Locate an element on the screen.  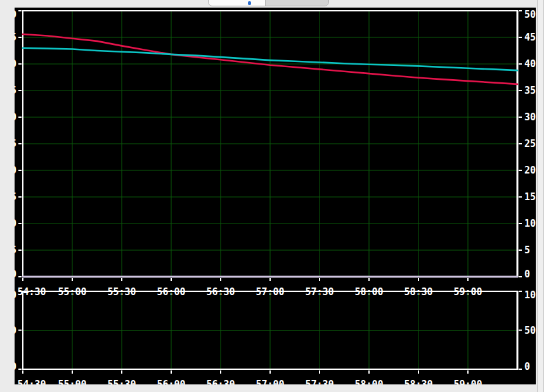
y-tick-label-right: 25 is located at coordinates (530, 144).